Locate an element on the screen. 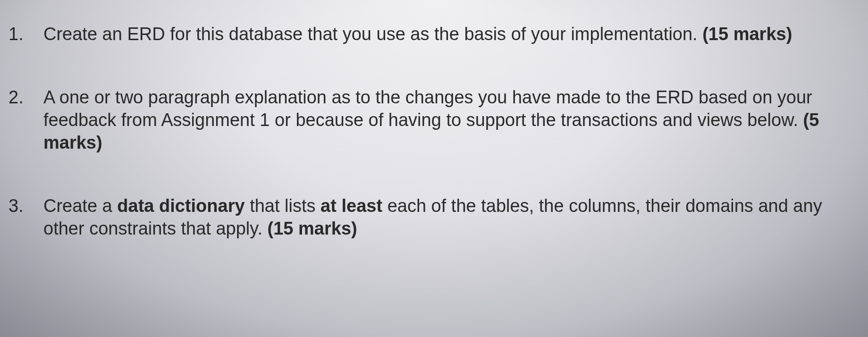 Image resolution: width=868 pixels, height=337 pixels. text-span: A one or two paragraph explanation as to… is located at coordinates (428, 109).